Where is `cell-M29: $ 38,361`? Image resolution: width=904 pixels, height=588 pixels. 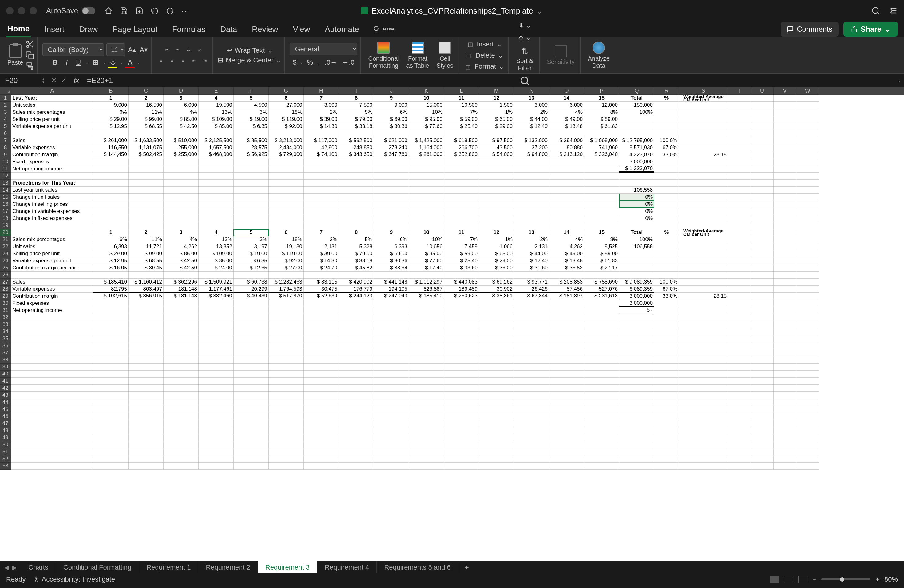 cell-M29: $ 38,361 is located at coordinates (497, 296).